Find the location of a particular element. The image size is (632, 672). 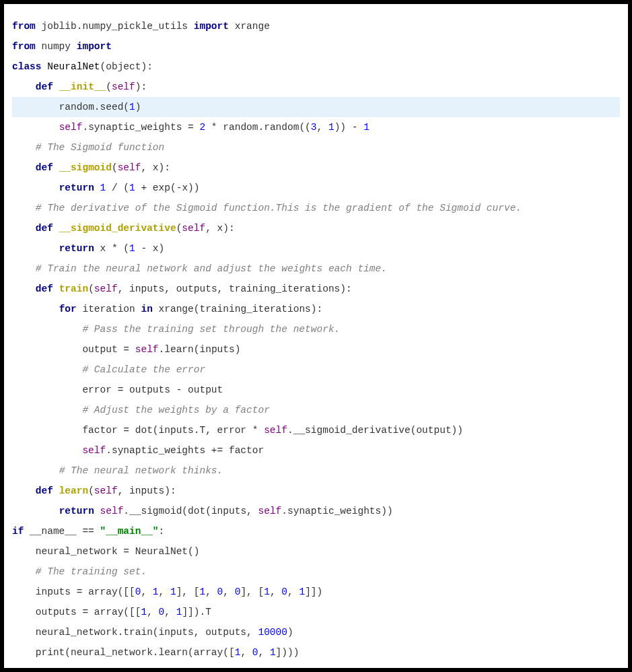

code-line: # Pass the training set through the netw… is located at coordinates (316, 329).